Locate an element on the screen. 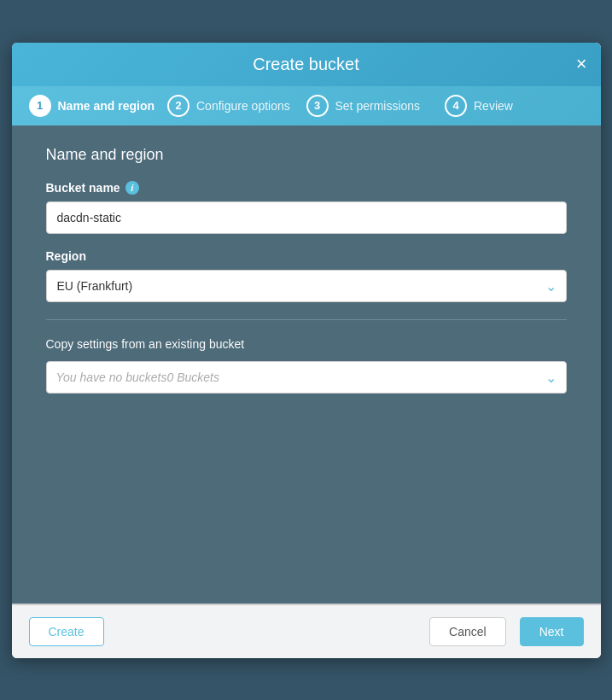 The image size is (612, 700). copy-settings-select is located at coordinates (306, 377).